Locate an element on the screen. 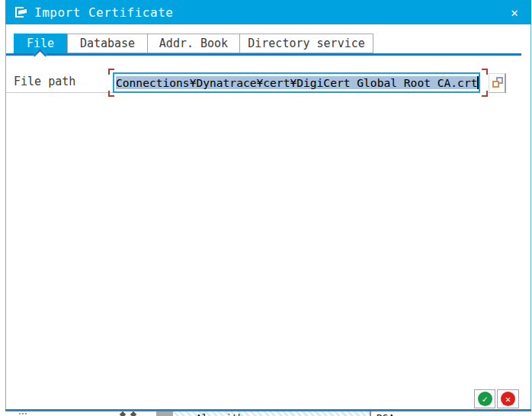  checkmark-icon: ✓ is located at coordinates (485, 399).